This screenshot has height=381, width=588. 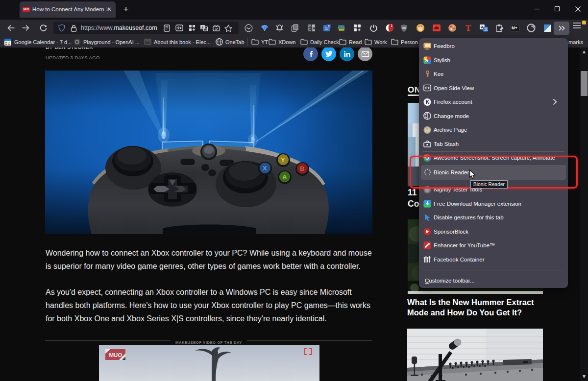 What do you see at coordinates (428, 102) in the screenshot?
I see `svg-text: K` at bounding box center [428, 102].